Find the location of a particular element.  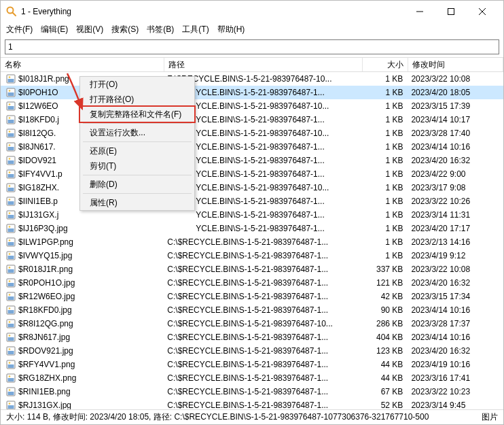

file-name: $IJ16P3Q.jpg is located at coordinates (43, 228).